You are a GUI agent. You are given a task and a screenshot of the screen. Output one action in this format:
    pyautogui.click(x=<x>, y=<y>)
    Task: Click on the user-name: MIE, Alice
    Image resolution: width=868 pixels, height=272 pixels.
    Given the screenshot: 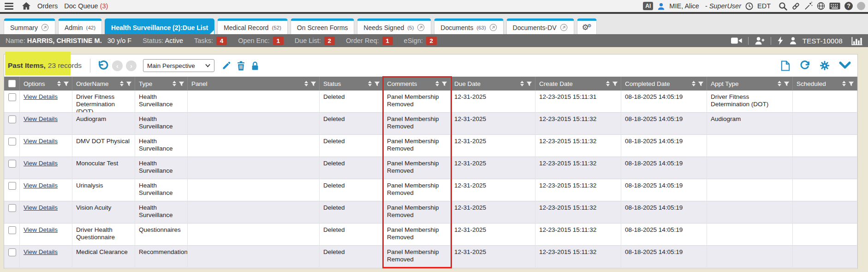 What is the action you would take?
    pyautogui.click(x=684, y=6)
    